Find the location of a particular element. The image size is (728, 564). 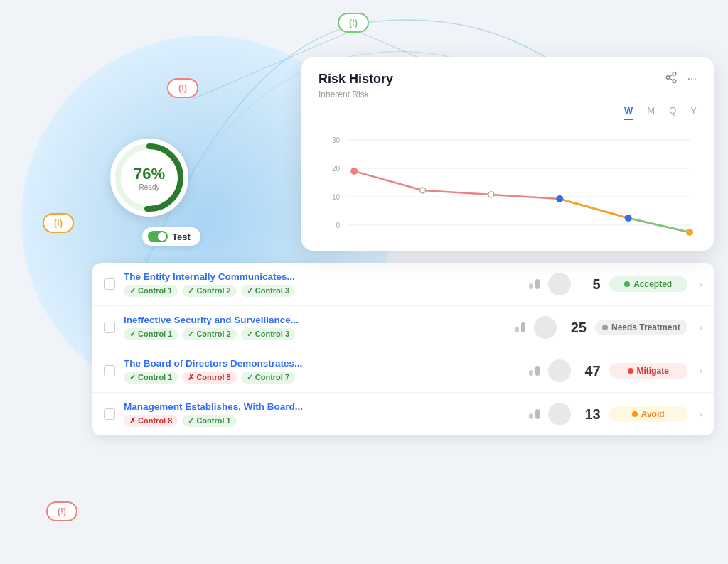

controls-row: ✗ Control 8 ✓ Control 1 is located at coordinates (322, 421).